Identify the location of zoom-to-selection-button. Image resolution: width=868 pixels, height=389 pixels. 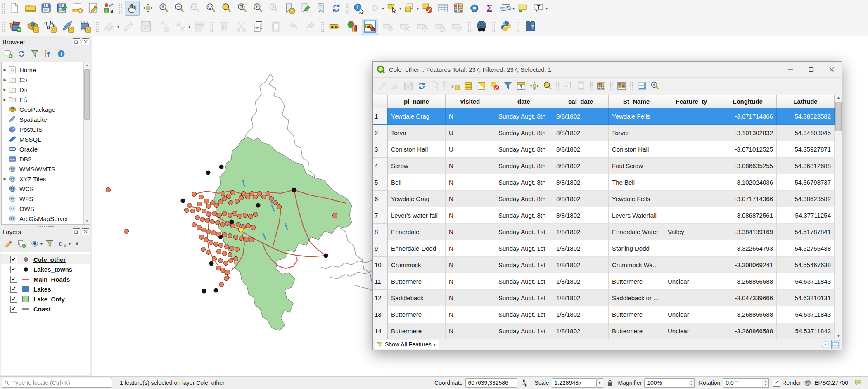
(227, 8).